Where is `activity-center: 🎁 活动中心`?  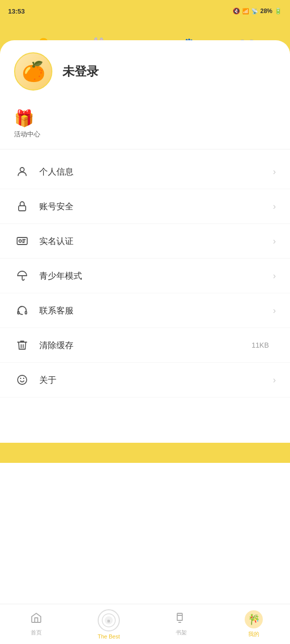 activity-center: 🎁 活动中心 is located at coordinates (145, 121).